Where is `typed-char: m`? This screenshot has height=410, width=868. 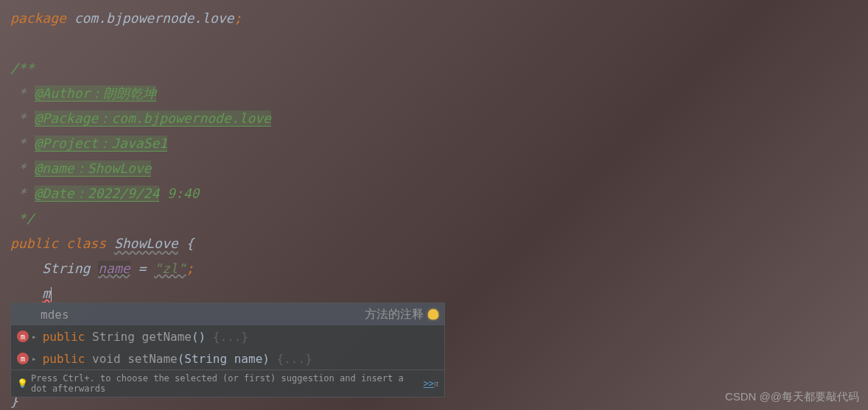
typed-char: m is located at coordinates (46, 293).